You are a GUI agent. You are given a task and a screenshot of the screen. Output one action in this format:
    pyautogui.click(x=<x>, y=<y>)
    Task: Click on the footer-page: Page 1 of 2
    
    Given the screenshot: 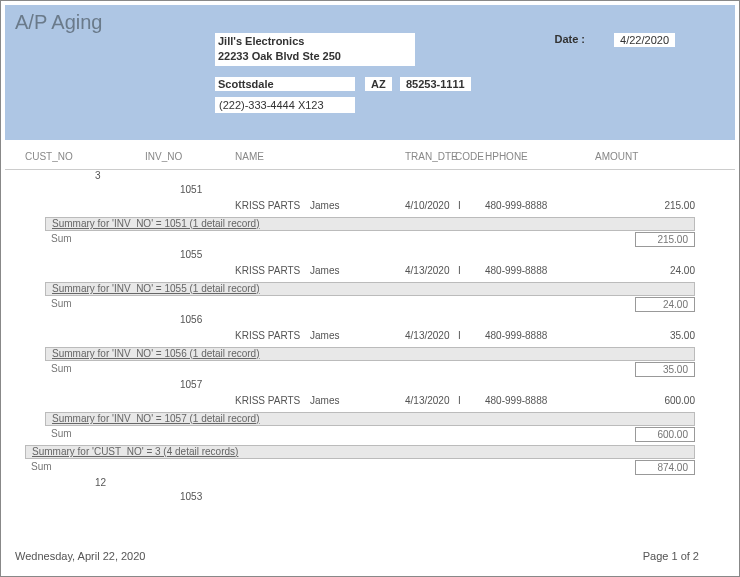 What is the action you would take?
    pyautogui.click(x=671, y=556)
    